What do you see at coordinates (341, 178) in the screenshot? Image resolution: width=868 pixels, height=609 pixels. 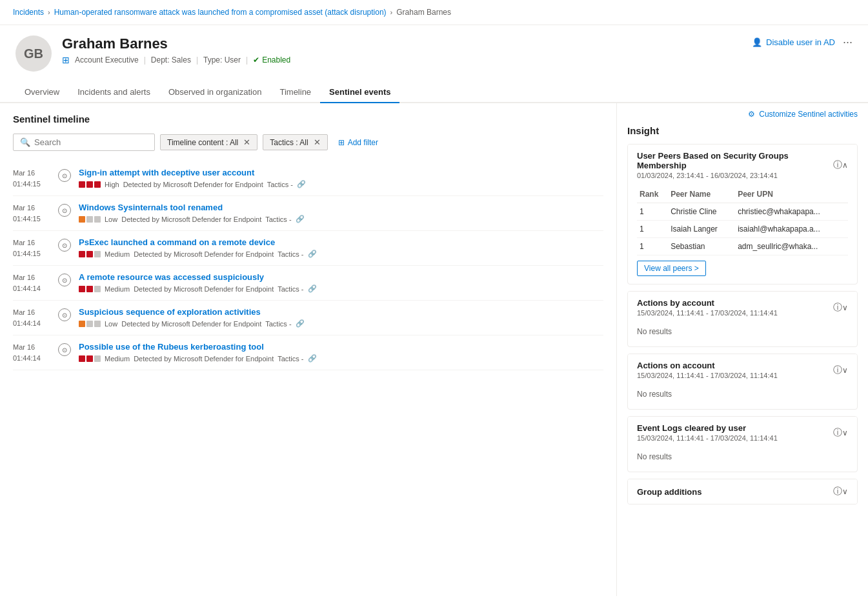 I see `timeline-body: Sign-in attempt with deceptive user acco…` at bounding box center [341, 178].